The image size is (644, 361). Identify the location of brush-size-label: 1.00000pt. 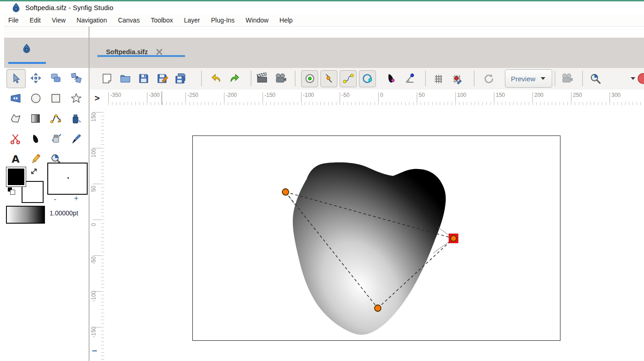
(64, 213).